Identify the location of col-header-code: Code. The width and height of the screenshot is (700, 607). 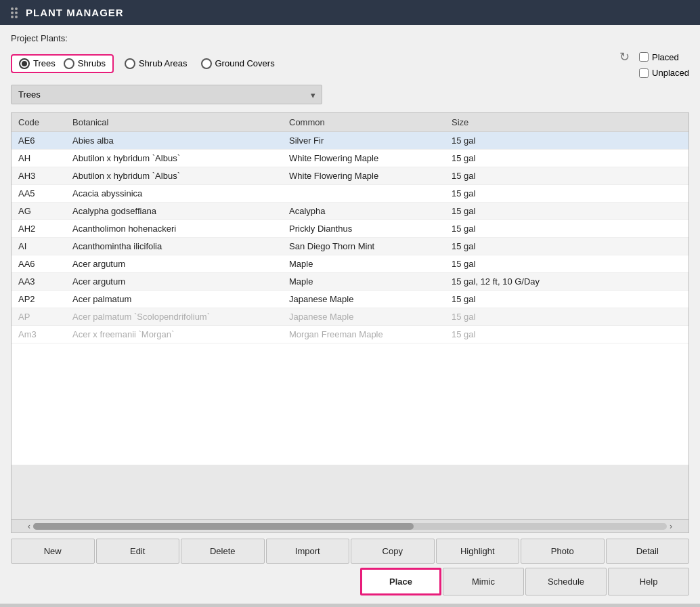
(39, 123).